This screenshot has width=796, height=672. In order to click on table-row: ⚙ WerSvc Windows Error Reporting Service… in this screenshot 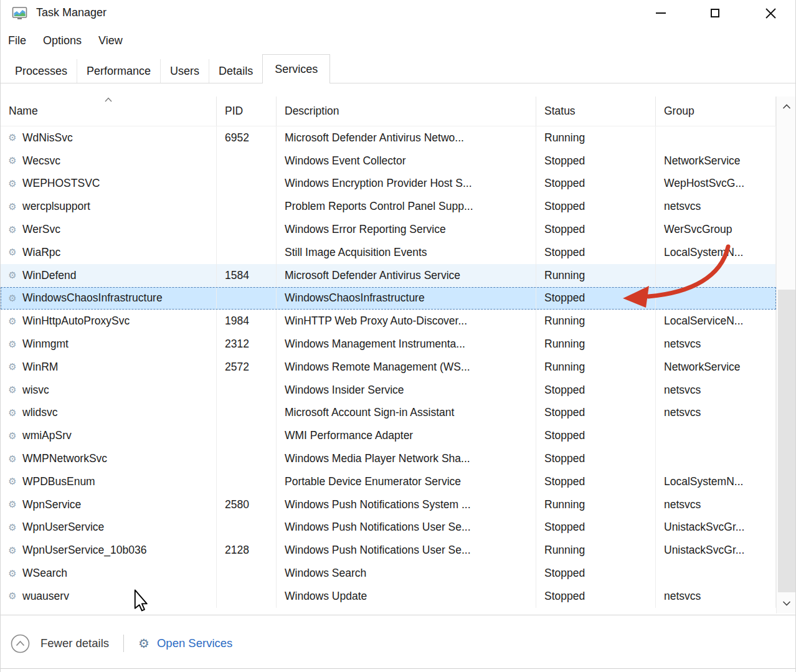, I will do `click(389, 229)`.